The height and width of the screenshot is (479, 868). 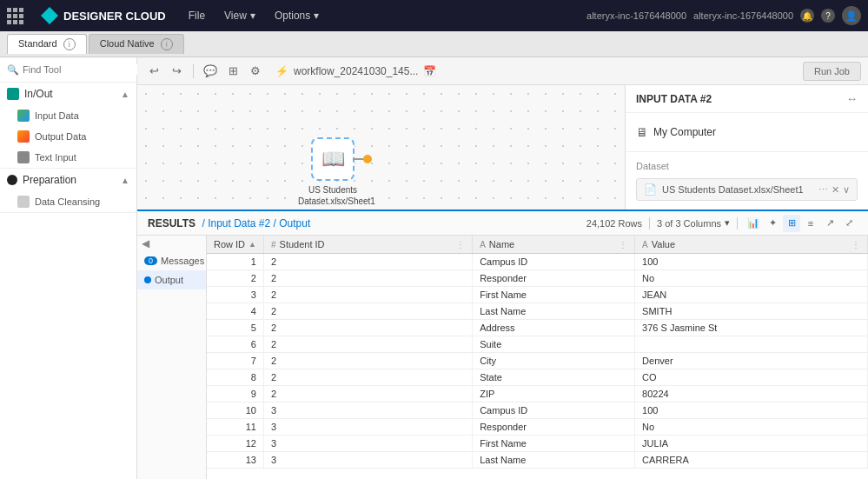 I want to click on dataset-actions: ⋯ ✕ ∨, so click(x=834, y=190).